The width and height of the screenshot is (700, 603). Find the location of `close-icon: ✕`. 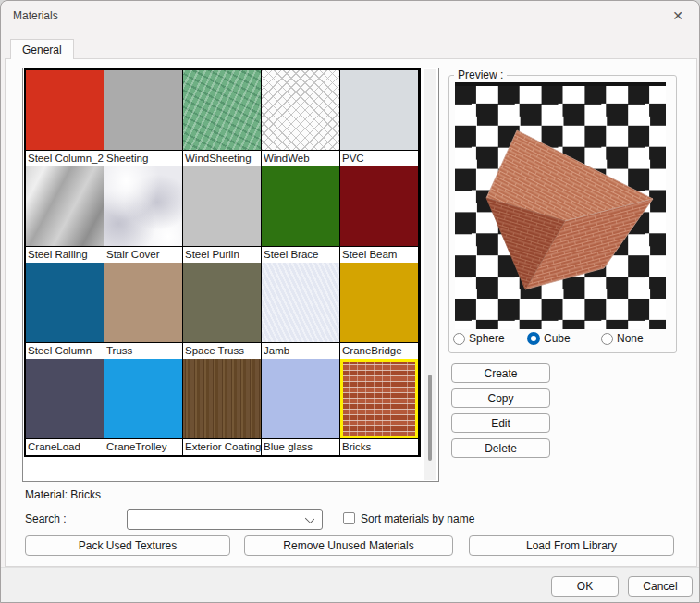

close-icon: ✕ is located at coordinates (678, 16).